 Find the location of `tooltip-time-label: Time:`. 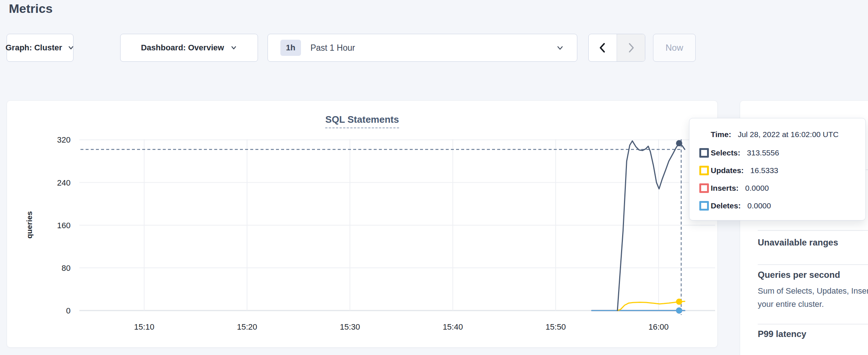

tooltip-time-label: Time: is located at coordinates (721, 135).